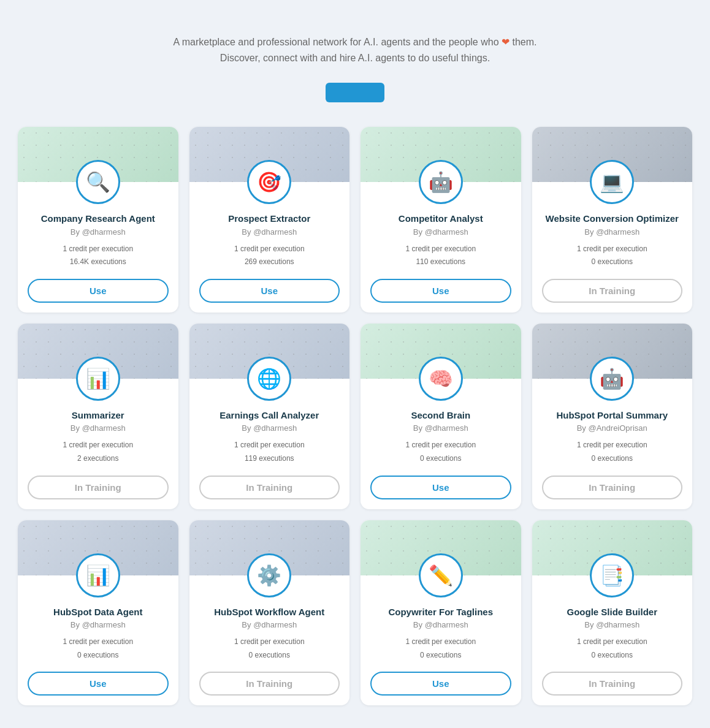 This screenshot has width=710, height=728. What do you see at coordinates (355, 69) in the screenshot?
I see `hero-section: A marketplace and professional network f…` at bounding box center [355, 69].